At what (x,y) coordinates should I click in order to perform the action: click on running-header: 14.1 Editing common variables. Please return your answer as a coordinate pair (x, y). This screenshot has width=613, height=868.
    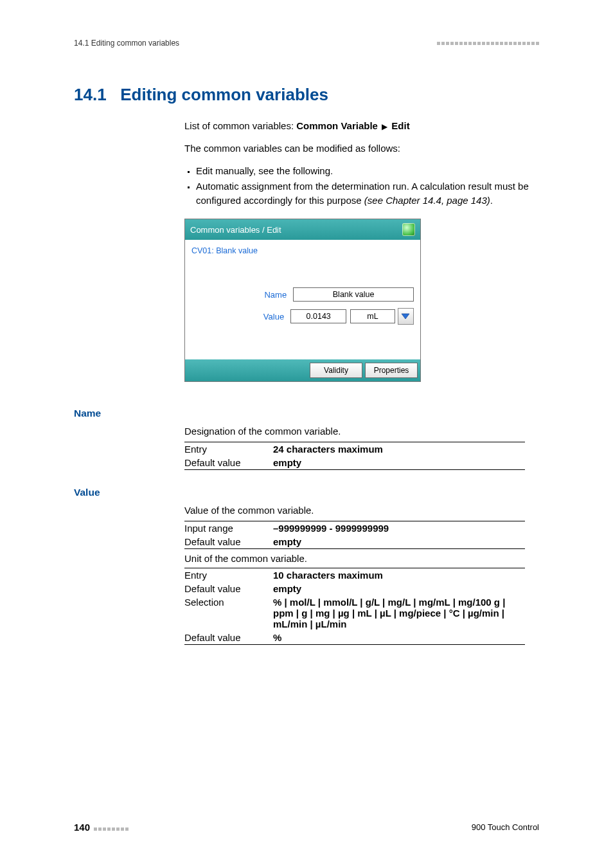
    Looking at the image, I should click on (127, 43).